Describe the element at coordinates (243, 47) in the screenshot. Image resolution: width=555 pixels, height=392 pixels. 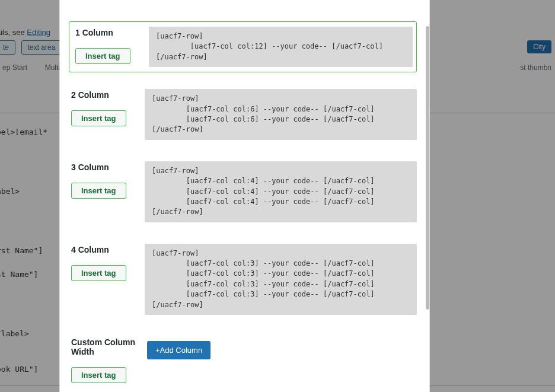
I see `column-option-1: 1 Column Insert tag [uacf7-row] [uacf7-c…` at that location.